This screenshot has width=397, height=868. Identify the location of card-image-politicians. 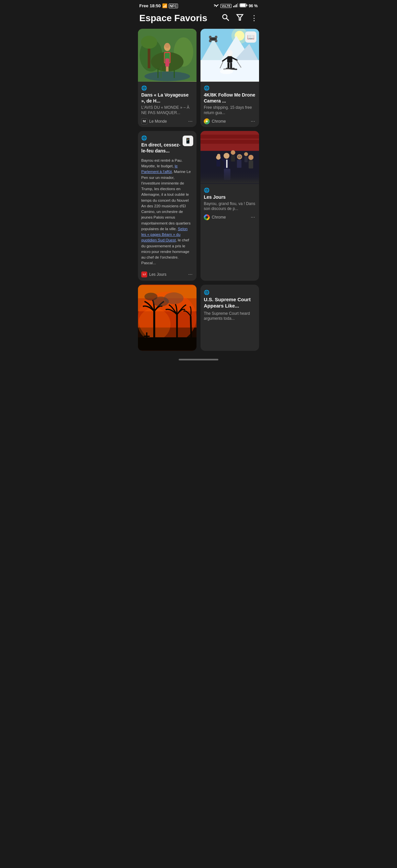
(230, 158).